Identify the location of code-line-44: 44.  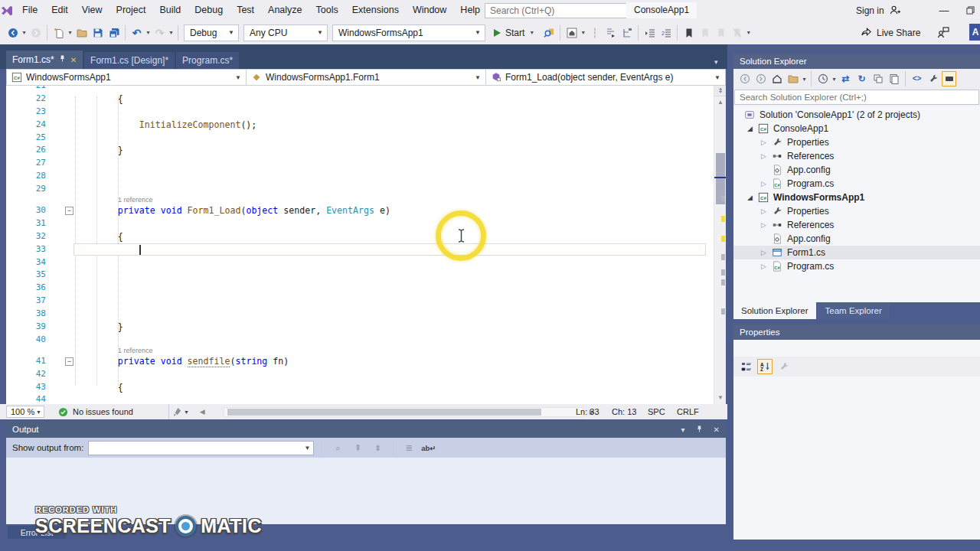
(360, 399).